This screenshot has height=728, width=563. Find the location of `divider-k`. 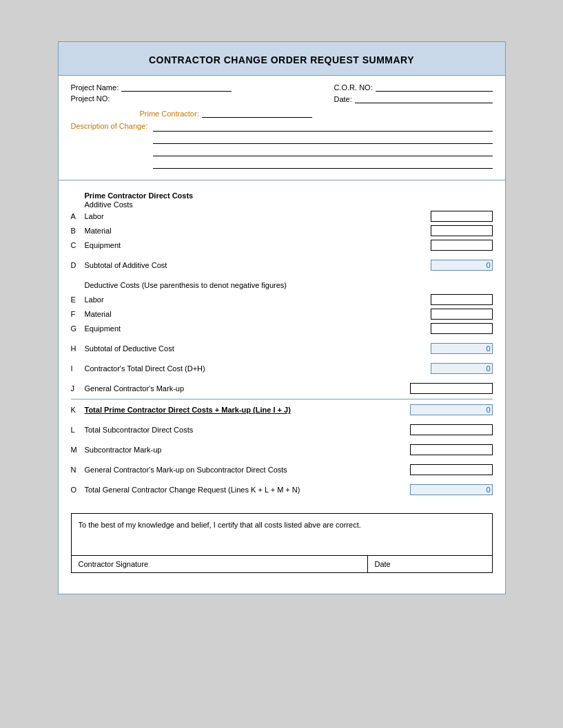

divider-k is located at coordinates (282, 399).